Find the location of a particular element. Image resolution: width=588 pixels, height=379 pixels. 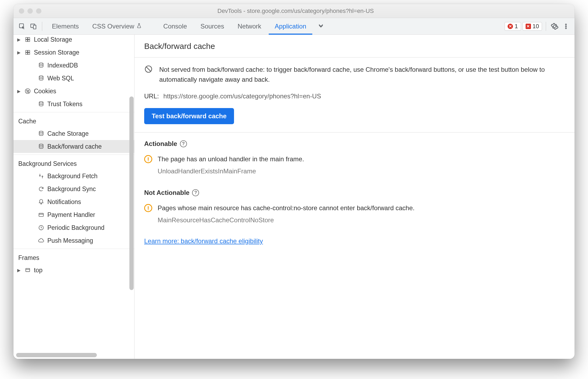

actionable-heading: Actionable ? is located at coordinates (355, 141).